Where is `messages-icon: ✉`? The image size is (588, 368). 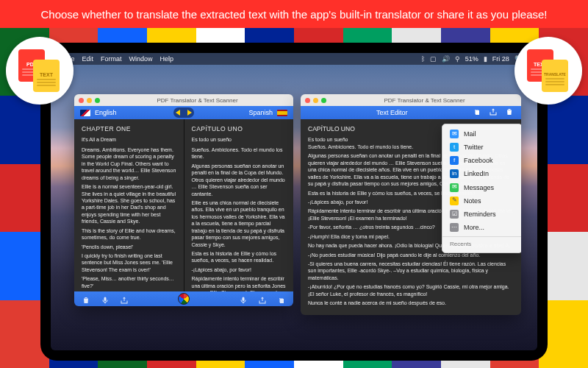 messages-icon: ✉ is located at coordinates (454, 188).